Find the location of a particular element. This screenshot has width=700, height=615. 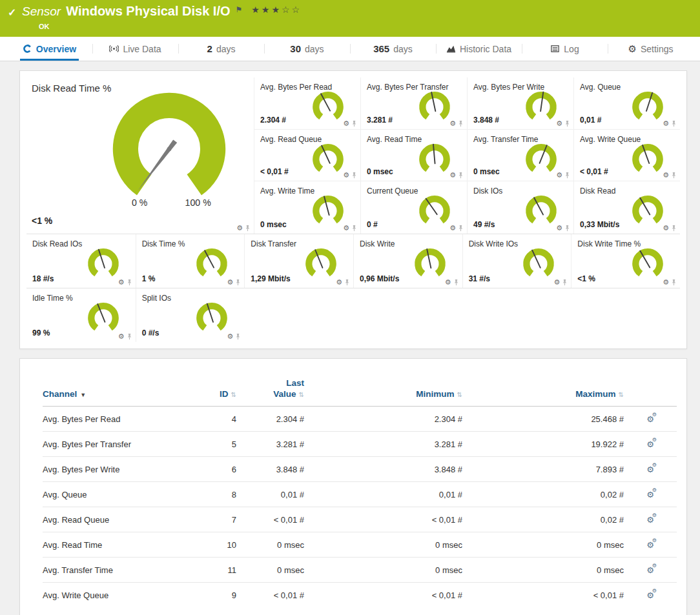

gauge-card: Disk Write IOs 31 #/s ⚙ is located at coordinates (517, 261).